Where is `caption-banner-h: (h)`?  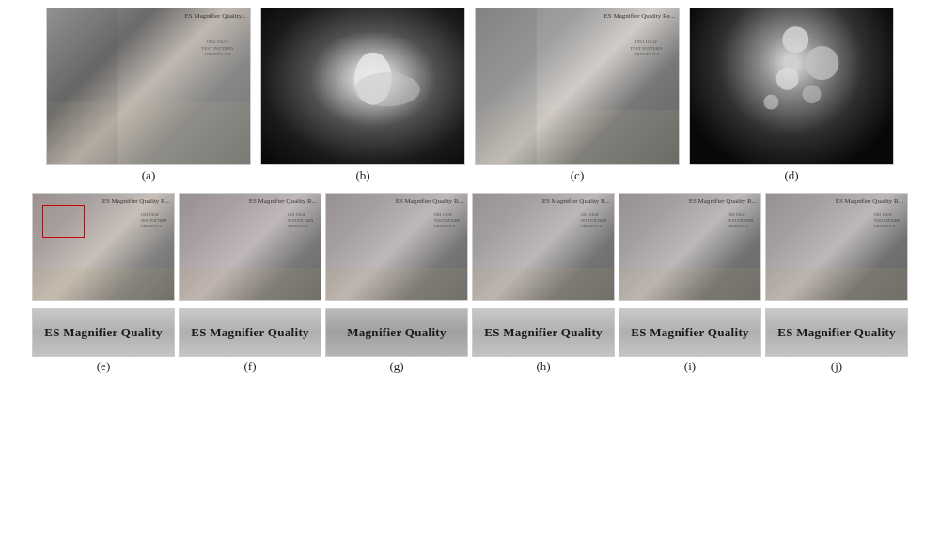
caption-banner-h: (h) is located at coordinates (543, 366).